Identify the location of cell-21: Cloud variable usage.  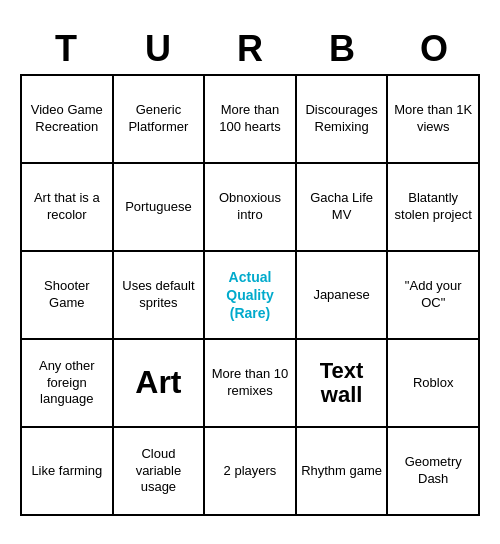
(160, 472).